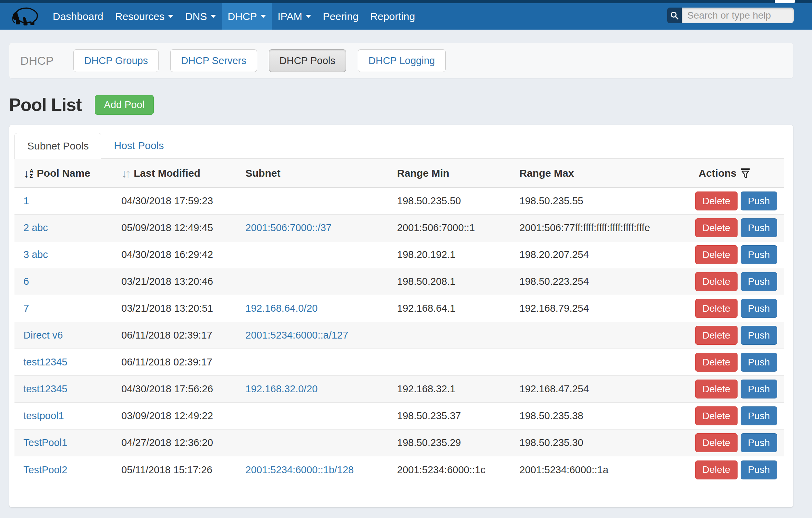 This screenshot has width=812, height=518. What do you see at coordinates (66, 173) in the screenshot?
I see `column-header-pool-name: ↓AZPool Name` at bounding box center [66, 173].